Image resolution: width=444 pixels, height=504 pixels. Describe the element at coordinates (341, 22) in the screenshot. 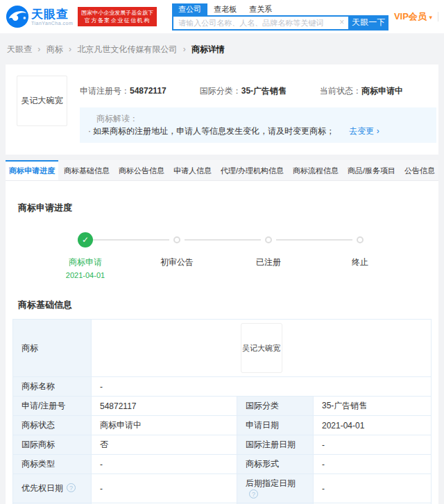

I see `clear-icon: ×` at that location.